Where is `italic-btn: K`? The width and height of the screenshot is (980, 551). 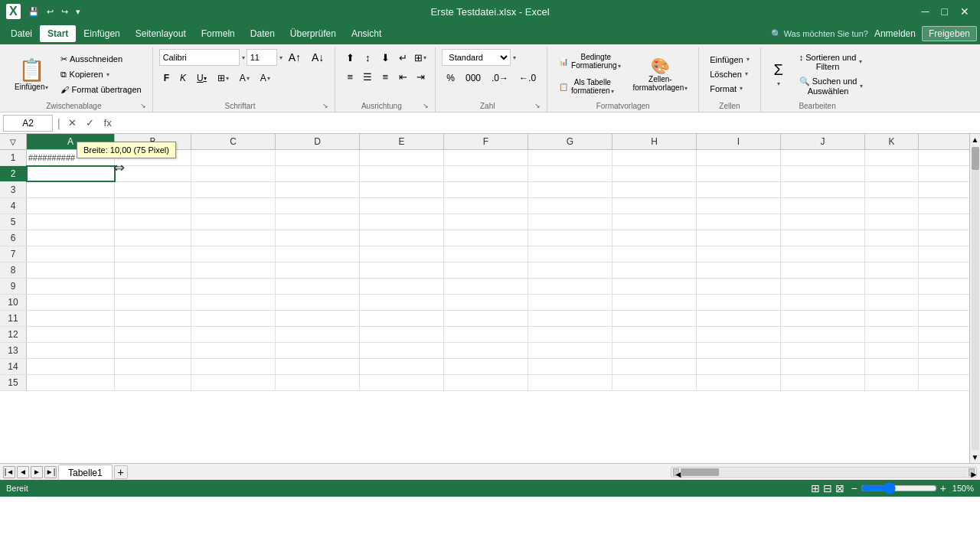
italic-btn: K is located at coordinates (183, 78).